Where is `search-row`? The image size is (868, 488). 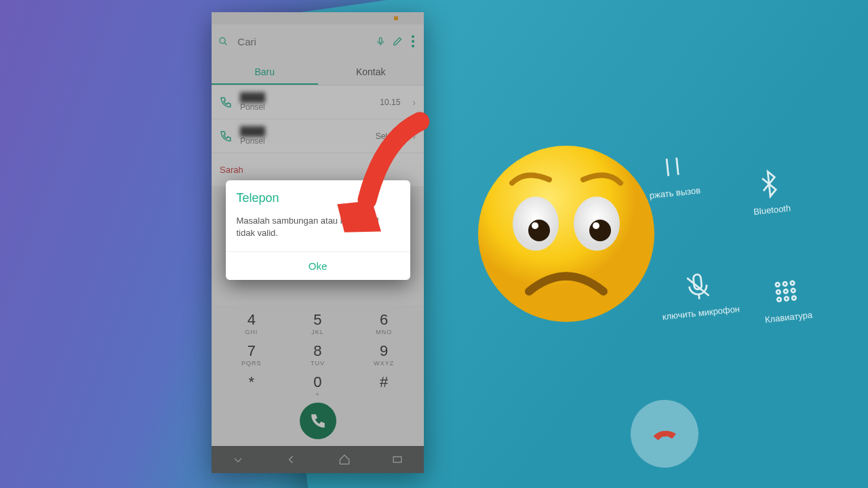 search-row is located at coordinates (317, 41).